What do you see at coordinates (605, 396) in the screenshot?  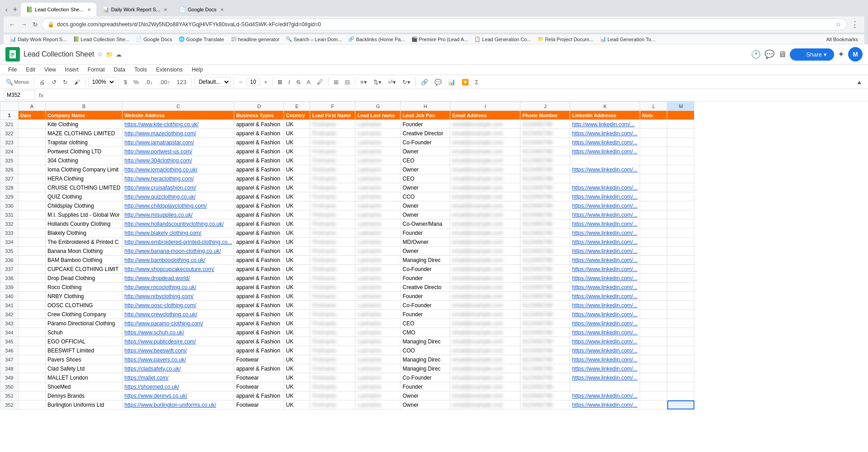 I see `cell-K-351: https://www.linkedin.com/...` at bounding box center [605, 396].